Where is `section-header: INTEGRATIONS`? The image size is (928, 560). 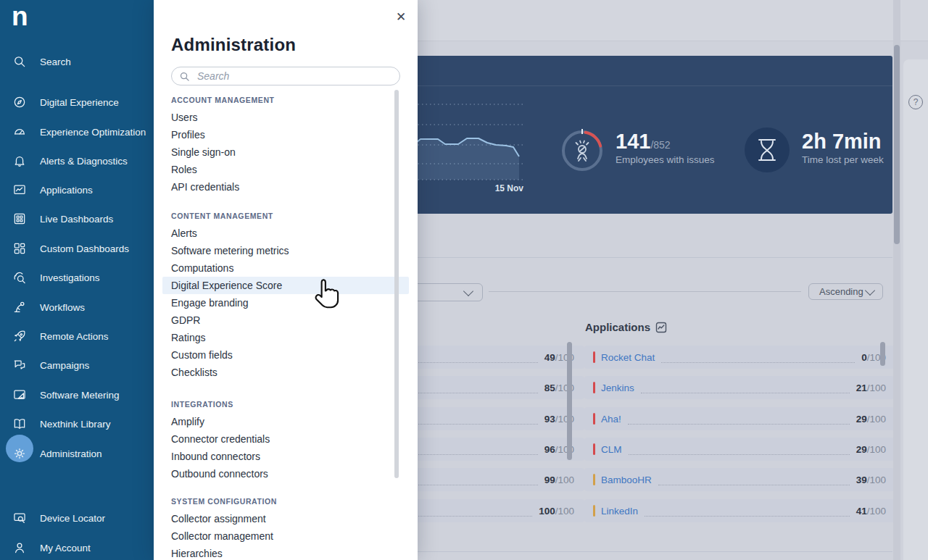
section-header: INTEGRATIONS is located at coordinates (286, 404).